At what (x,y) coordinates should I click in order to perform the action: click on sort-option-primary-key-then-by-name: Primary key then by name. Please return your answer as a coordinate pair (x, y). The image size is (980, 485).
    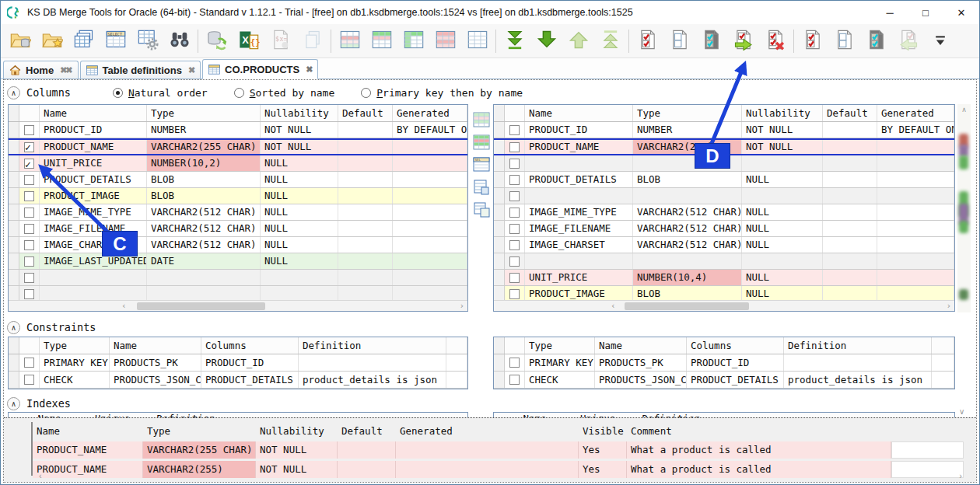
    Looking at the image, I should click on (442, 93).